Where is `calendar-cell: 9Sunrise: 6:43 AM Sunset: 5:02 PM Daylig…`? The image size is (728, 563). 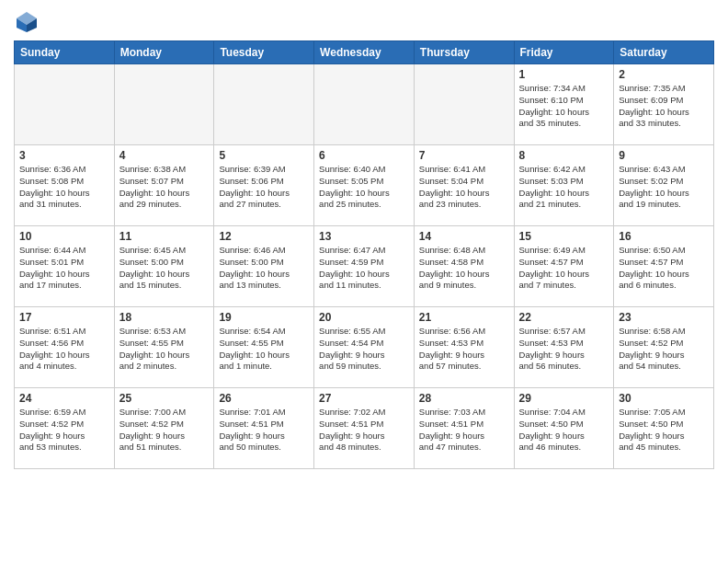
calendar-cell: 9Sunrise: 6:43 AM Sunset: 5:02 PM Daylig… is located at coordinates (664, 186).